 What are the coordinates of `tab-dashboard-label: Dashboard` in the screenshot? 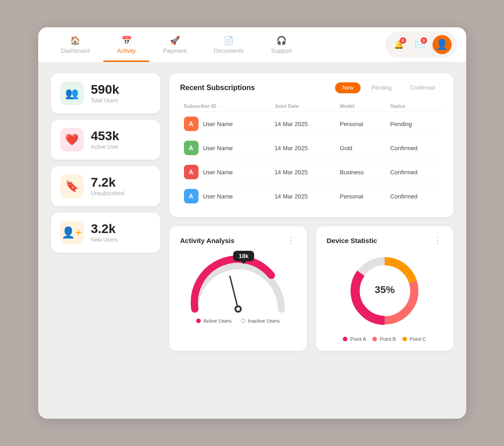 It's located at (76, 51).